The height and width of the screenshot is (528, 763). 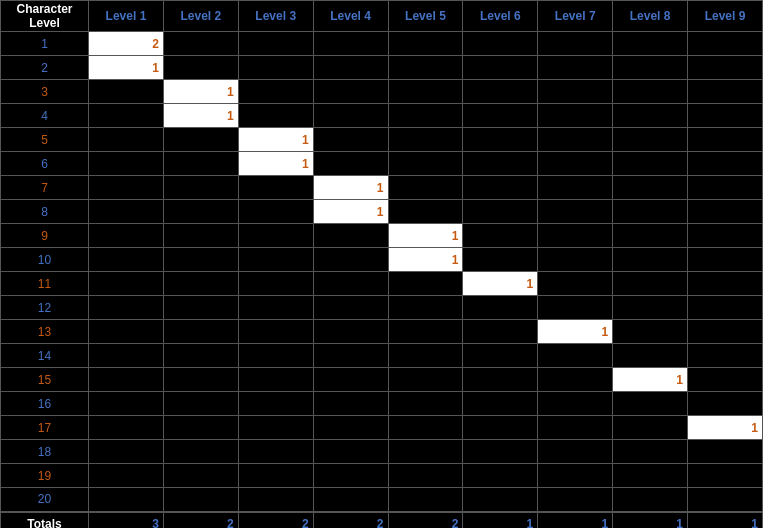 What do you see at coordinates (500, 332) in the screenshot?
I see `cell-r12-c5` at bounding box center [500, 332].